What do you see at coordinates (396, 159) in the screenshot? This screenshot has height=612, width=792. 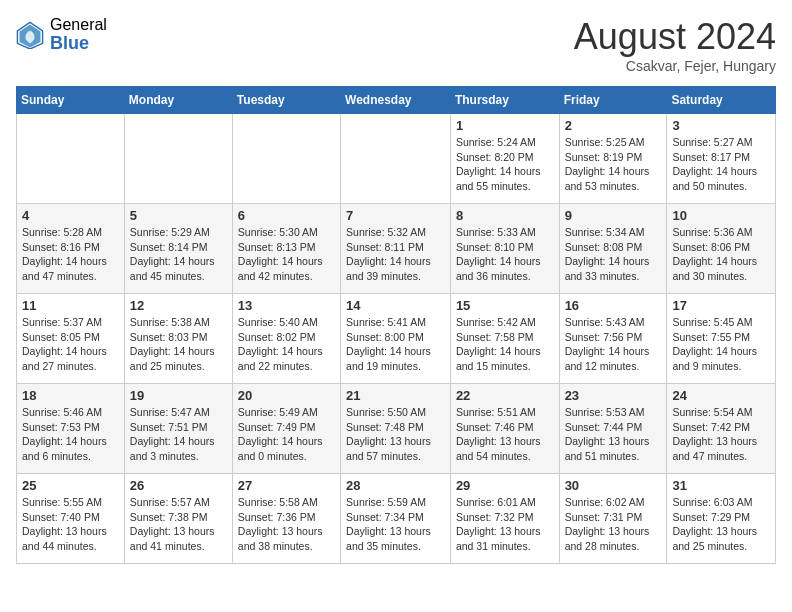 I see `week-row-1: 1Sunrise: 5:24 AM Sunset: 8:20 PM Daylig…` at bounding box center [396, 159].